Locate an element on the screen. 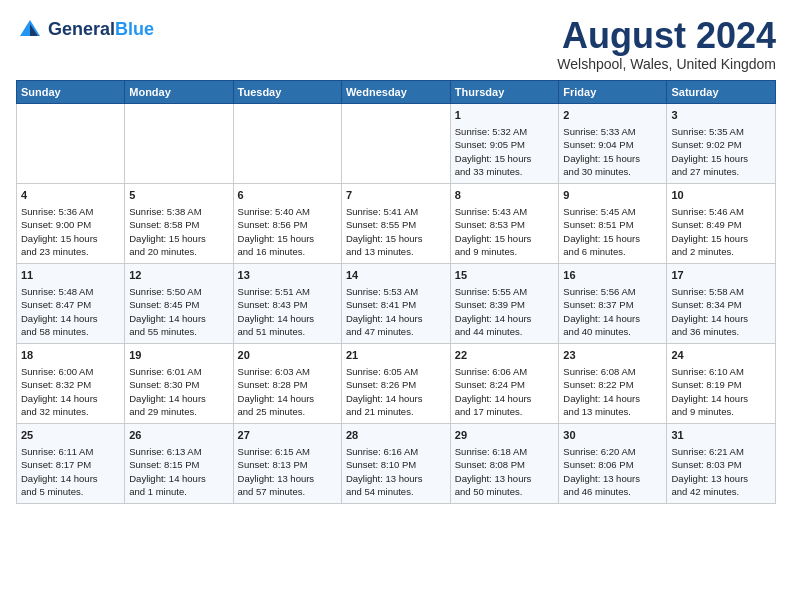 This screenshot has height=612, width=792. day-number: 21 is located at coordinates (396, 356).